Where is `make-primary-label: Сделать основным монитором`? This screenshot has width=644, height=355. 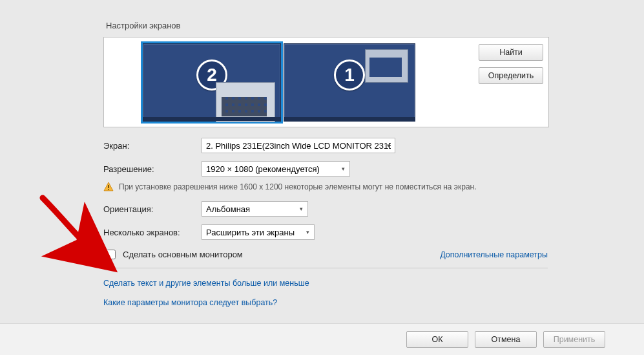 make-primary-label: Сделать основным монитором is located at coordinates (183, 255).